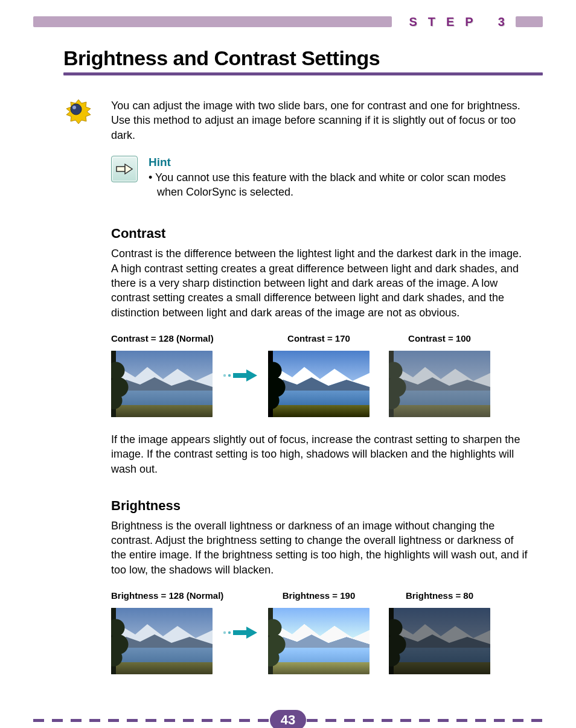 This screenshot has height=728, width=576. Describe the element at coordinates (319, 506) in the screenshot. I see `brightness-heading: Brightness` at that location.